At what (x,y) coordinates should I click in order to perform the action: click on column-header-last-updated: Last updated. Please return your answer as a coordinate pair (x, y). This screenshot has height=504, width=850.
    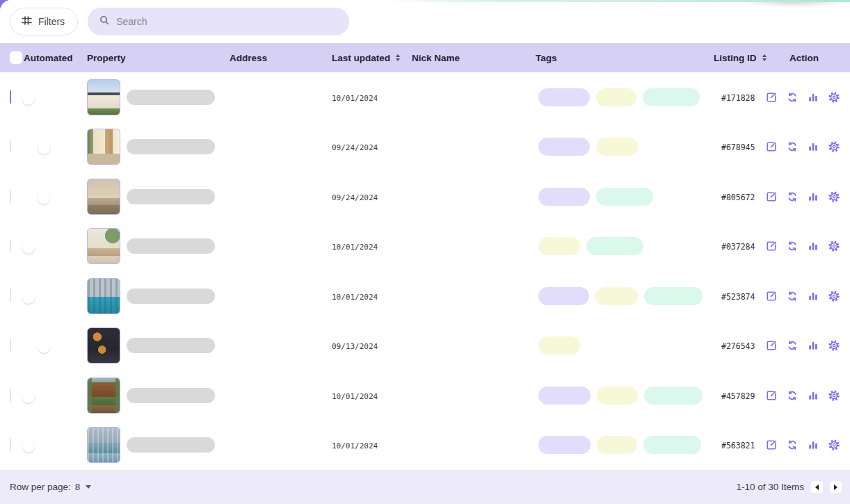
    Looking at the image, I should click on (371, 58).